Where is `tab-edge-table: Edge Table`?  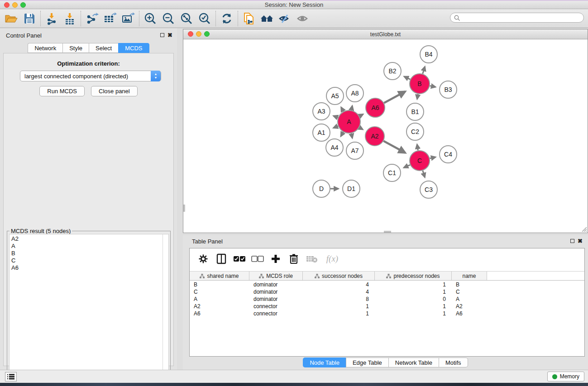
tab-edge-table: Edge Table is located at coordinates (367, 362).